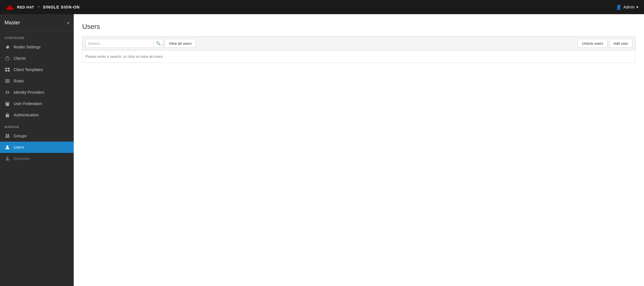 The image size is (644, 286). What do you see at coordinates (37, 136) in the screenshot?
I see `sidebar-item-groups: Groups` at bounding box center [37, 136].